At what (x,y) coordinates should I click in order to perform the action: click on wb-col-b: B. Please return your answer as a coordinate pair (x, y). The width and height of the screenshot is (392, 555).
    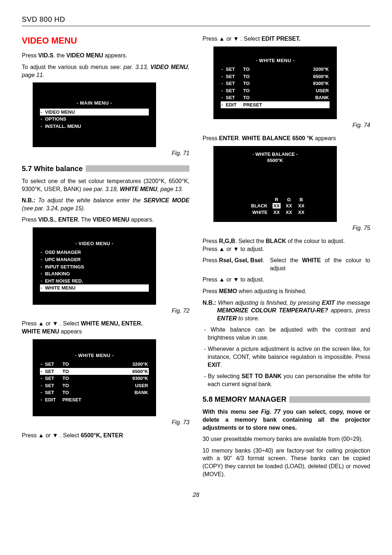
    Looking at the image, I should click on (301, 200).